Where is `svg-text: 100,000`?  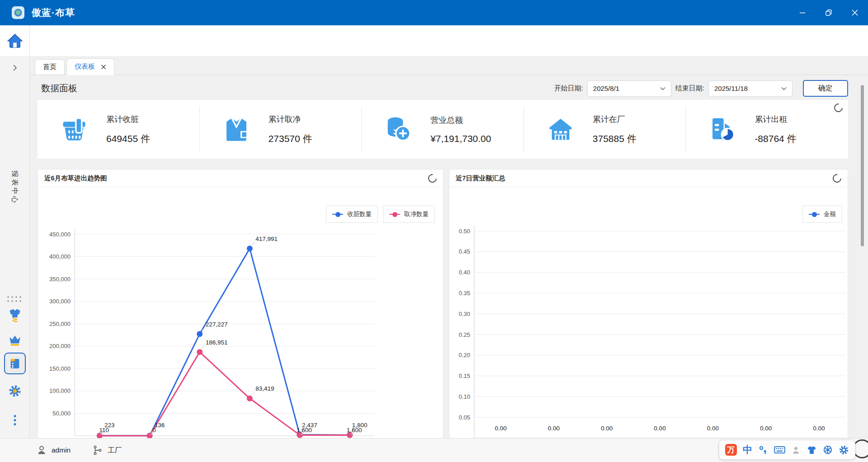 svg-text: 100,000 is located at coordinates (60, 391).